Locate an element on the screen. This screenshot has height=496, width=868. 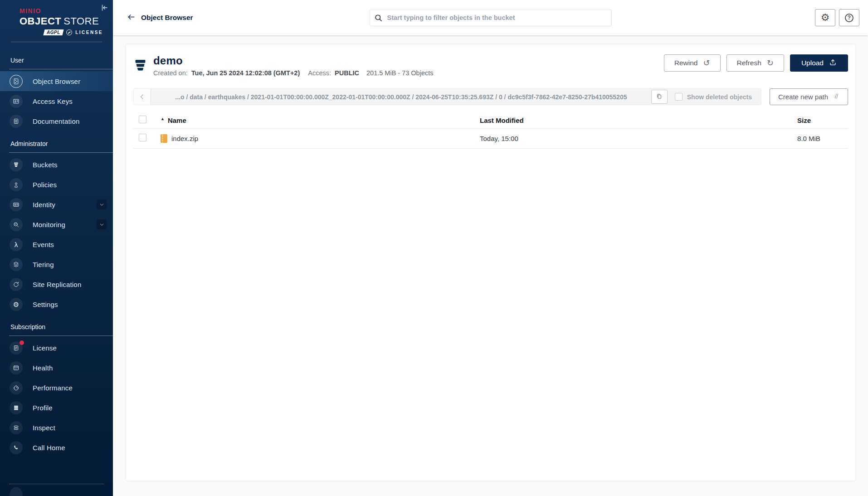
column-last-modified: Last Modified is located at coordinates (639, 121).